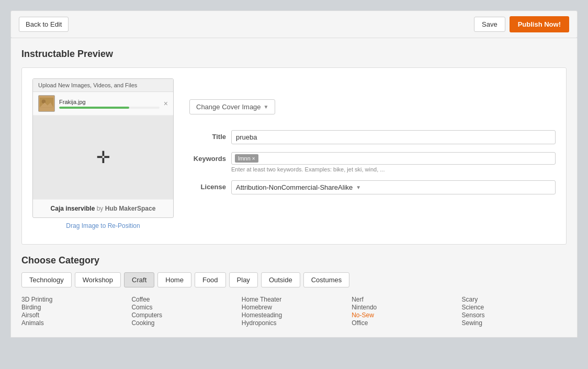 The height and width of the screenshot is (369, 588). Describe the element at coordinates (294, 24) in the screenshot. I see `top-bar: Back to Edit Save Publish Now!` at that location.